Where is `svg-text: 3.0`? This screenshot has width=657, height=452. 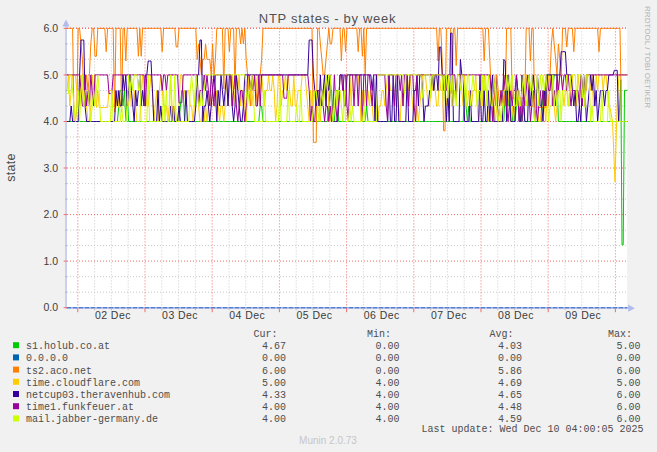
svg-text: 3.0 is located at coordinates (50, 168).